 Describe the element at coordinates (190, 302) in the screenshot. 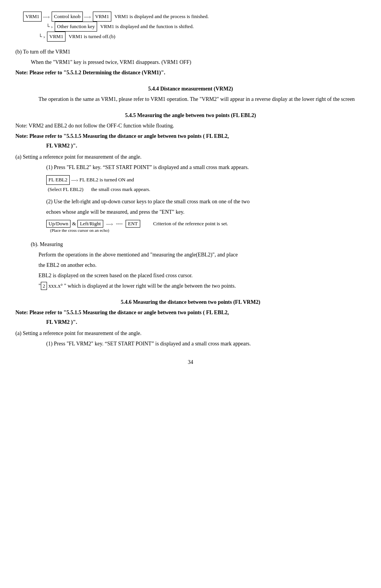

I see `section-546-title: 5.4.6 Measuring the distance between two…` at that location.